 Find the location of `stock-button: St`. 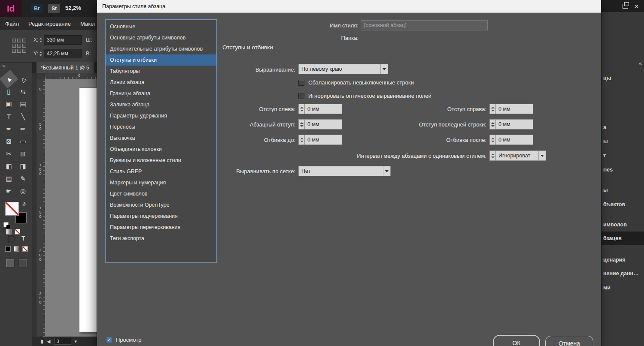

stock-button: St is located at coordinates (54, 9).